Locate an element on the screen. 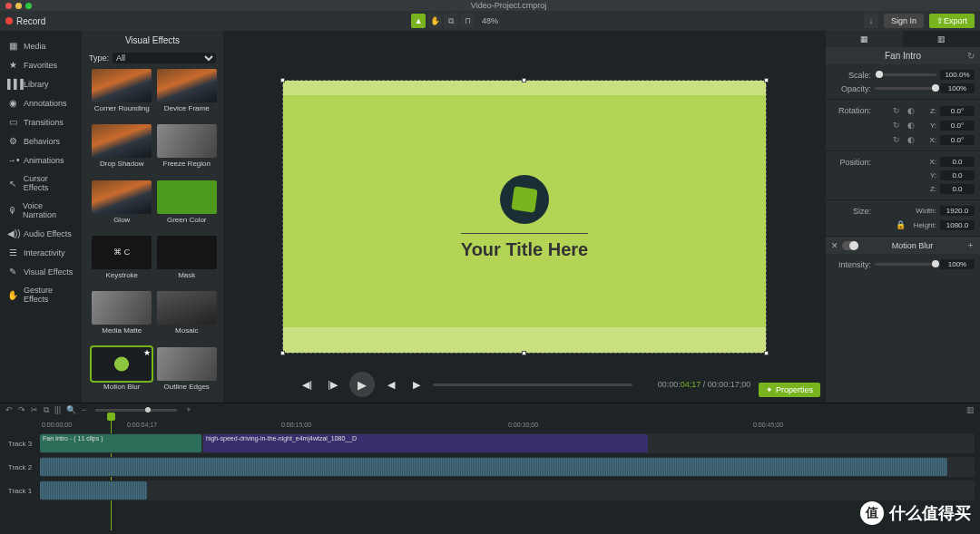 This screenshot has height=534, width=980. effect-corner-rounding: Corner Rounding is located at coordinates (122, 95).